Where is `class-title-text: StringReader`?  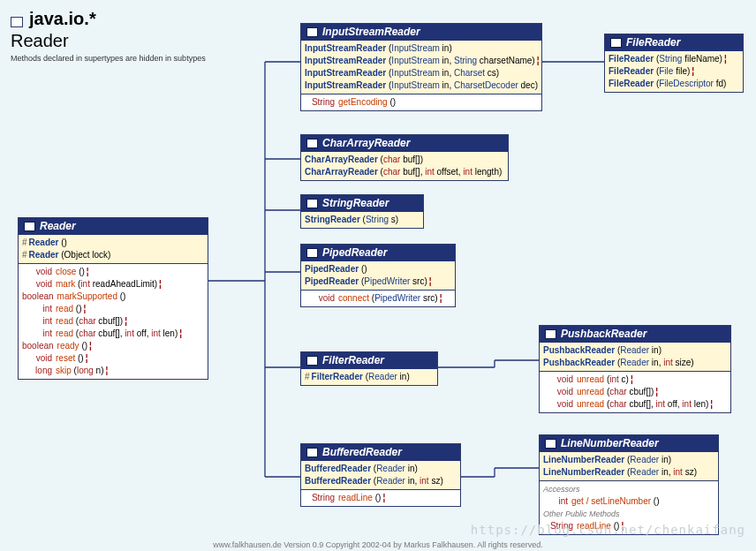 class-title-text: StringReader is located at coordinates (355, 203).